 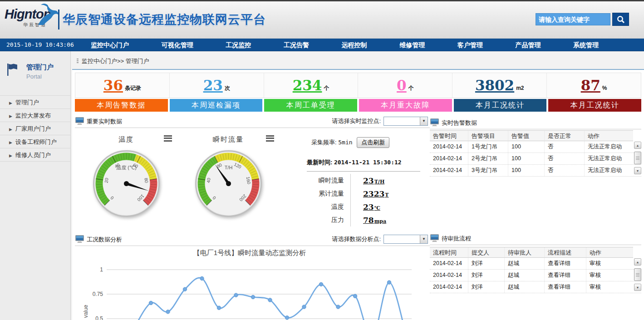 I want to click on svg-text: 0.5, so click(x=99, y=318).